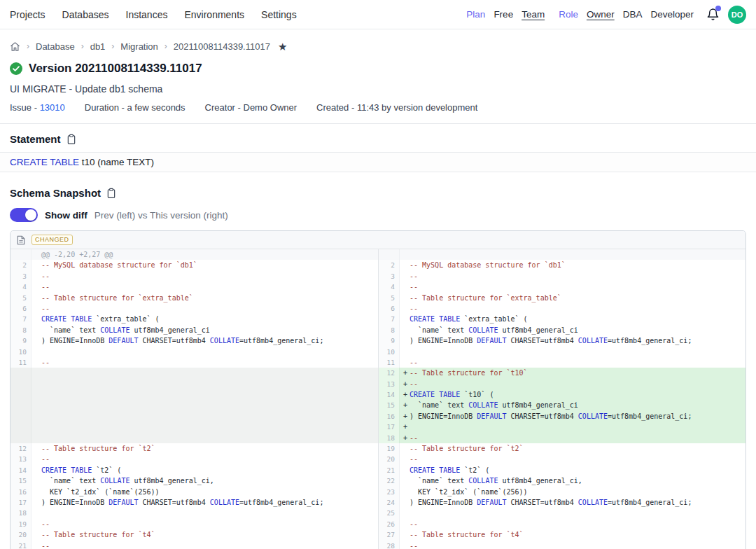 The height and width of the screenshot is (549, 756). I want to click on breadcrumb-migration: Migration, so click(139, 46).